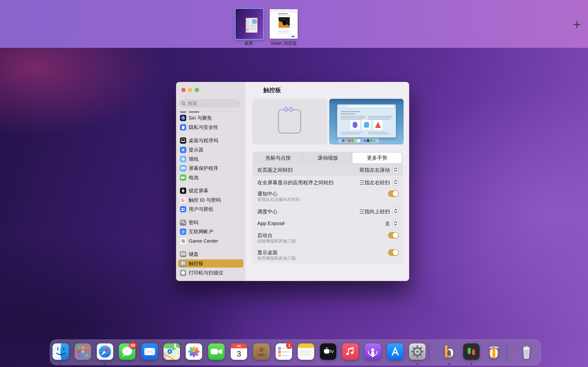 The image size is (588, 367). I want to click on trackpad-illustration-panel, so click(290, 122).